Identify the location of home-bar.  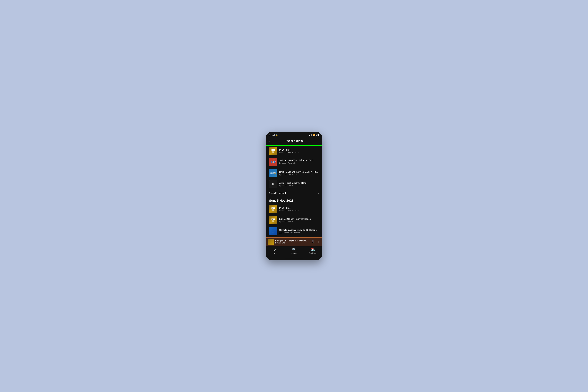
(294, 259).